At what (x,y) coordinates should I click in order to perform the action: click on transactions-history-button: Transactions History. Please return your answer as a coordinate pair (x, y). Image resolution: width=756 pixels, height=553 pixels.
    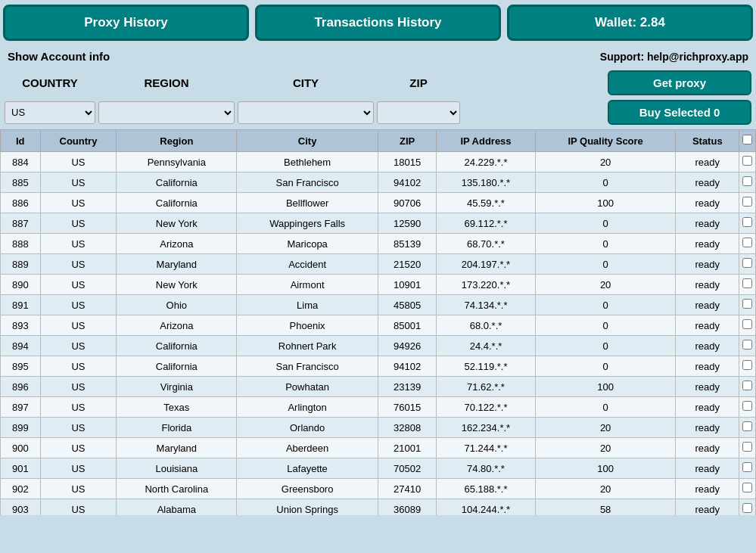
    Looking at the image, I should click on (378, 23).